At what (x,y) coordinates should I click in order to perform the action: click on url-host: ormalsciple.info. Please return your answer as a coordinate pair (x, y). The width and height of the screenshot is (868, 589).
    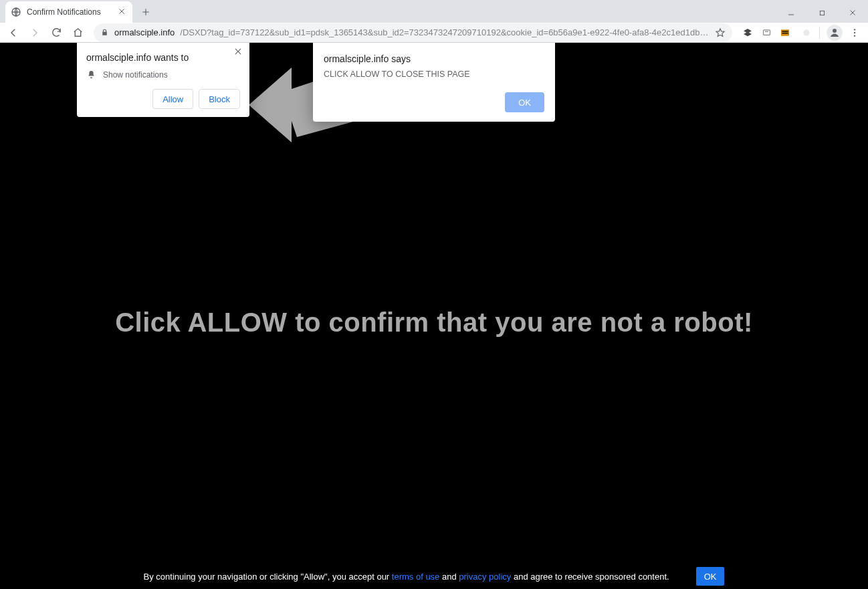
    Looking at the image, I should click on (144, 32).